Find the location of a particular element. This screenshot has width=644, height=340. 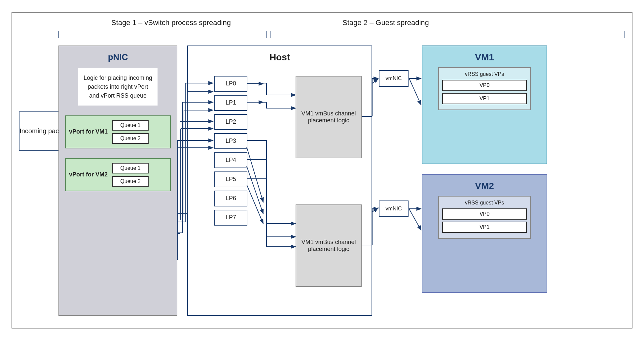

vm1-vp1-box: VP1 is located at coordinates (484, 99).